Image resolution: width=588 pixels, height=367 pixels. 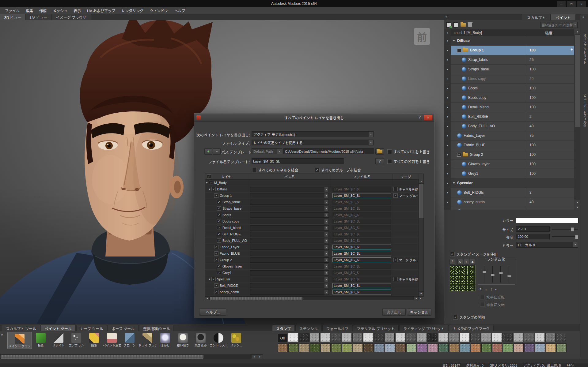 I want to click on tool-item: ドライ ブラシ, so click(x=147, y=339).